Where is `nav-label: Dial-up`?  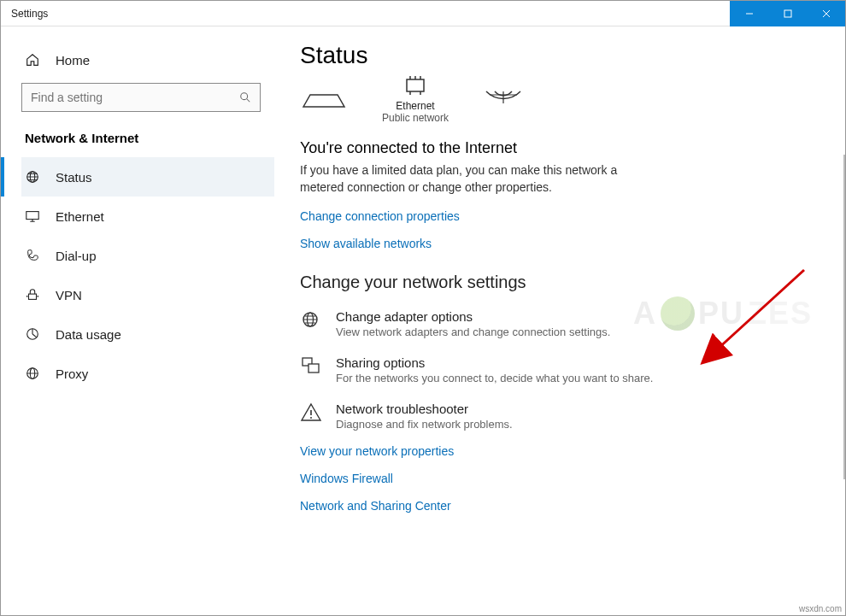
nav-label: Dial-up is located at coordinates (76, 256).